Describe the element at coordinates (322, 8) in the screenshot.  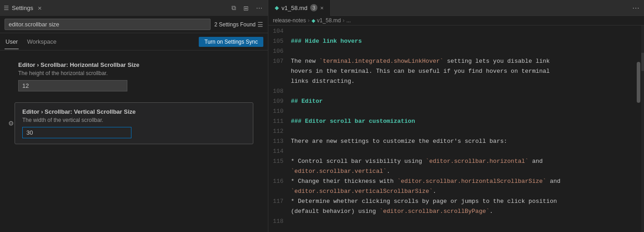
I see `tab-close-icon: ×` at that location.